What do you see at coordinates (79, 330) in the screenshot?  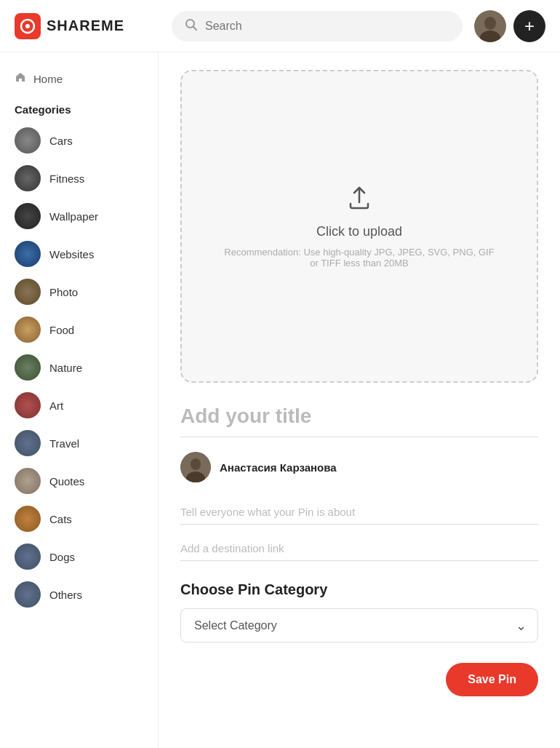 I see `sidebar-item-food: Food` at bounding box center [79, 330].